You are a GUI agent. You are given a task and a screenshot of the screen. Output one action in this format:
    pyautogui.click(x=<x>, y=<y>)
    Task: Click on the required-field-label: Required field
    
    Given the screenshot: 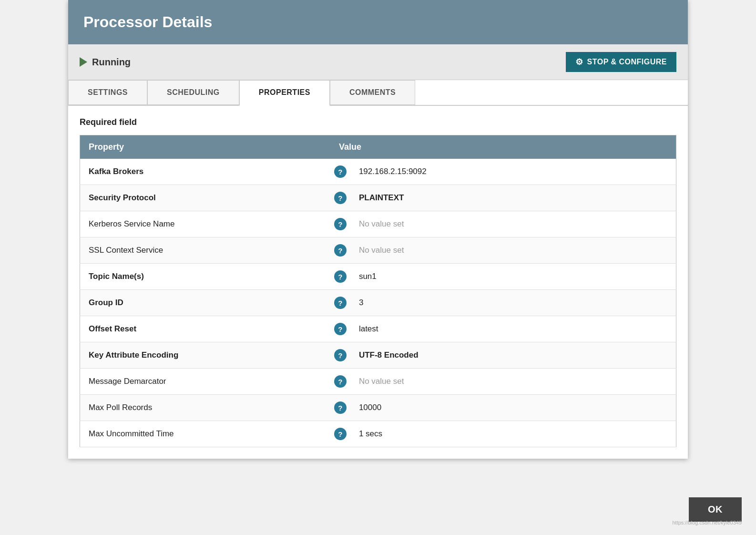 What is the action you would take?
    pyautogui.click(x=378, y=122)
    